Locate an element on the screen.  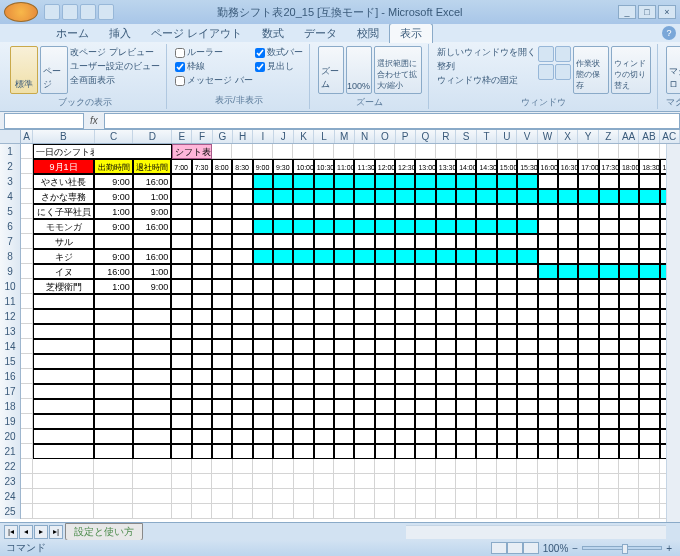
sheet-nav-prev: ◂ is located at coordinates (26, 532).